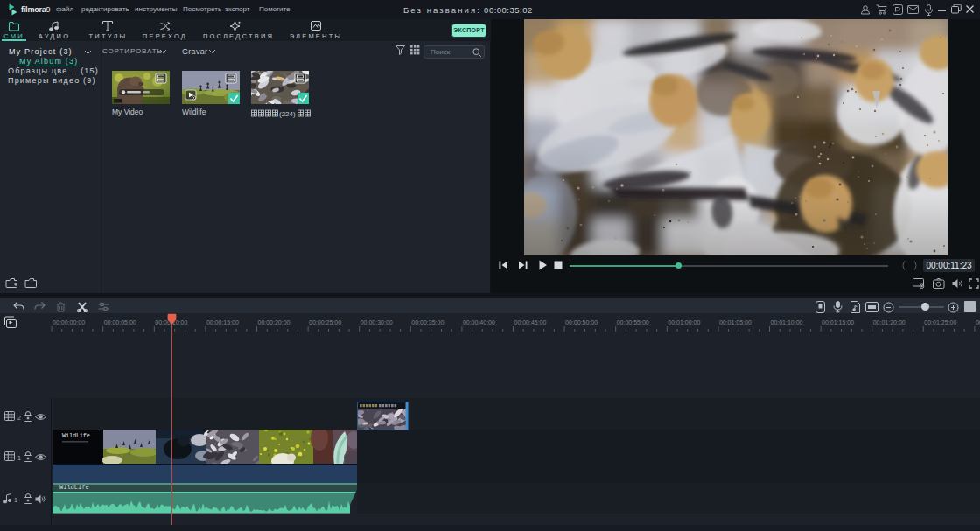 Image resolution: width=980 pixels, height=531 pixels. What do you see at coordinates (287, 114) in the screenshot?
I see `svg-text: (224)` at bounding box center [287, 114].